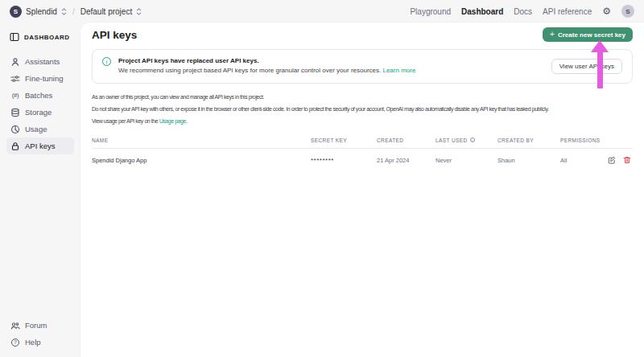 The height and width of the screenshot is (357, 644). I want to click on key-created: 21 Apr 2024, so click(406, 161).